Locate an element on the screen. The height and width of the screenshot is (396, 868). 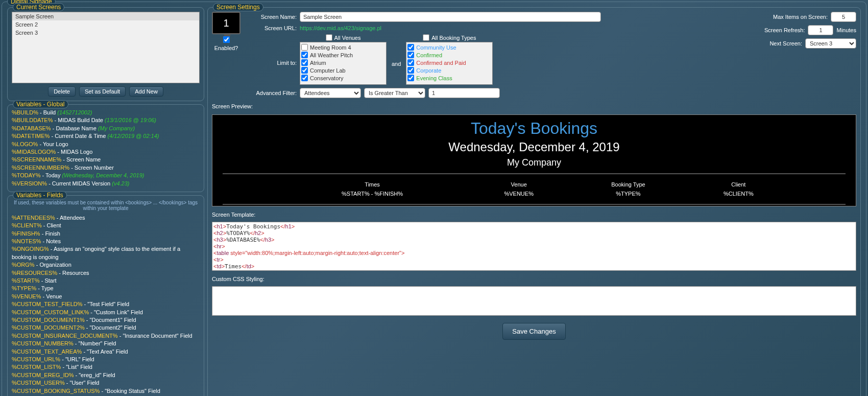
venues-list: Meeting Room 4All Weather PitchAtriumCom… is located at coordinates (343, 63).